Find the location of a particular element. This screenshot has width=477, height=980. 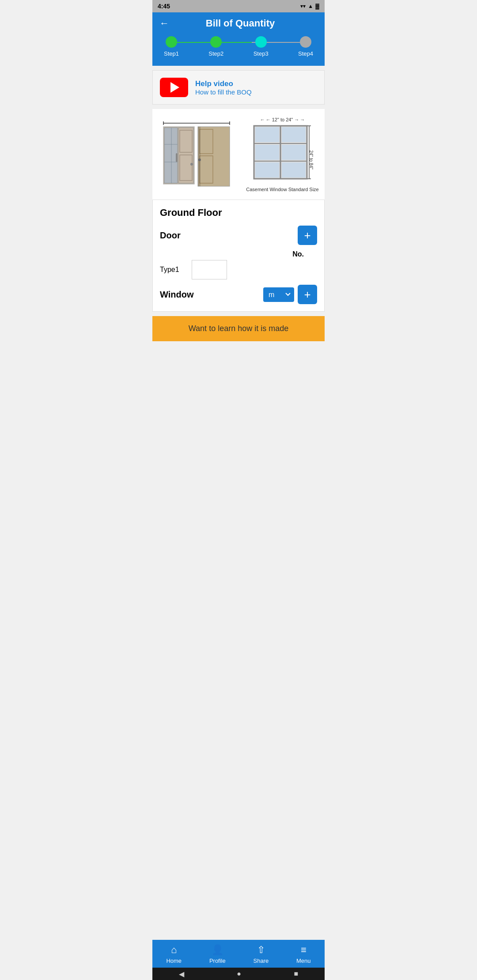

door-table-header: No. is located at coordinates (238, 254).